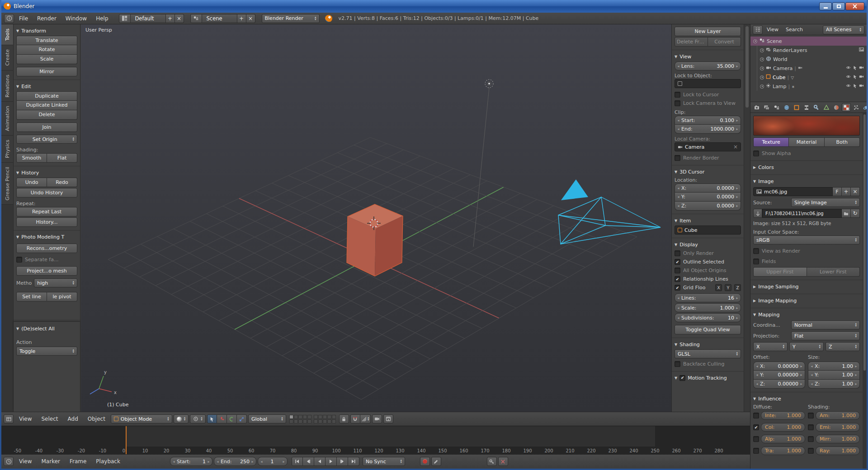  I want to click on new-image-button, so click(846, 192).